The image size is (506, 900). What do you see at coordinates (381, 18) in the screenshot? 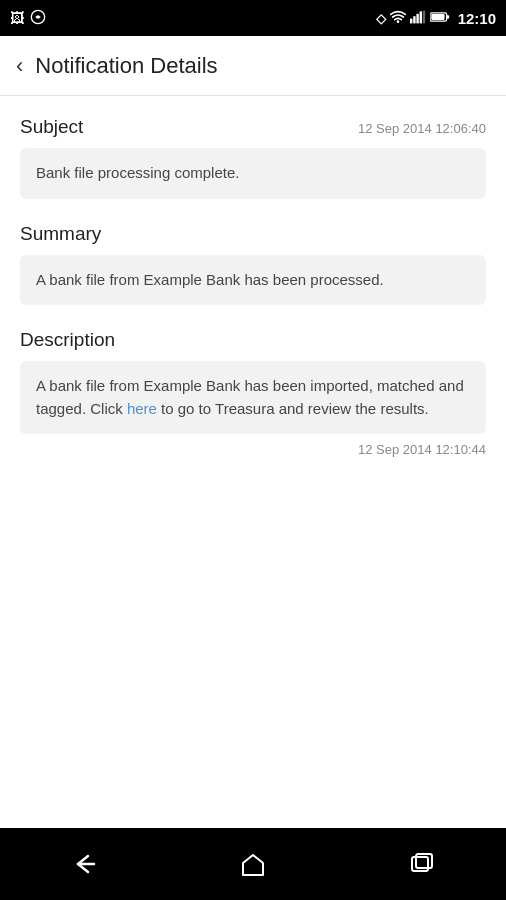
I see `diamond-icon: ◇` at bounding box center [381, 18].